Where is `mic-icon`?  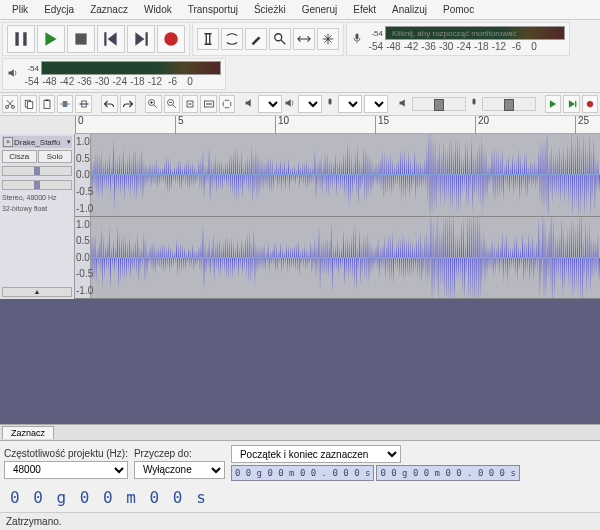
mic-icon is located at coordinates (357, 39).